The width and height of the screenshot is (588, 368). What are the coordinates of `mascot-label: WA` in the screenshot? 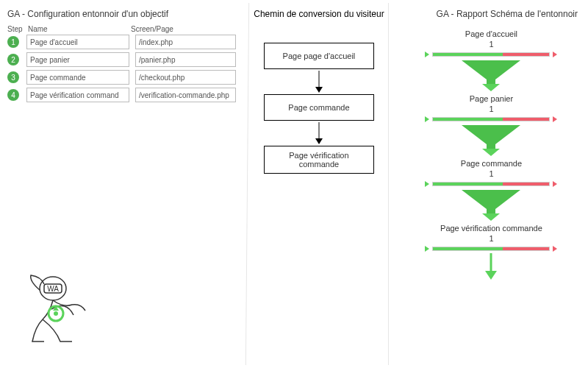 It's located at (53, 289).